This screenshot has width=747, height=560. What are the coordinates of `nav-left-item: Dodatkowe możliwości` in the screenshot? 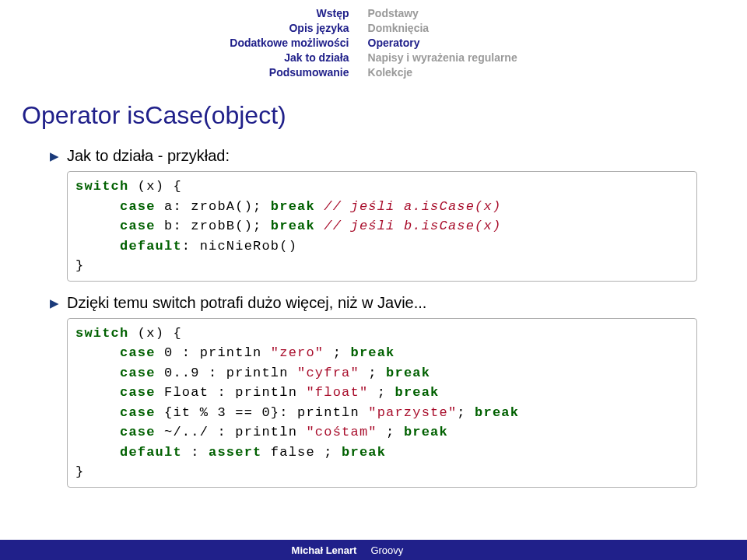 It's located at (289, 44).